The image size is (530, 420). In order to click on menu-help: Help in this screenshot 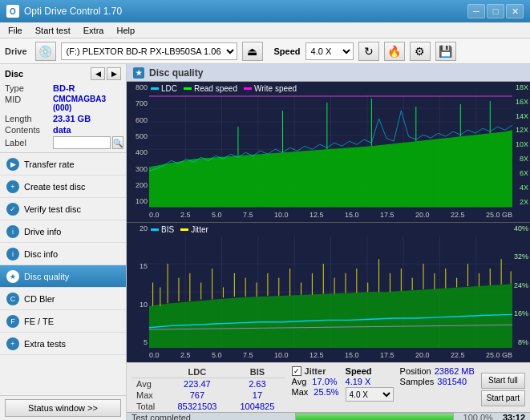, I will do `click(125, 30)`.